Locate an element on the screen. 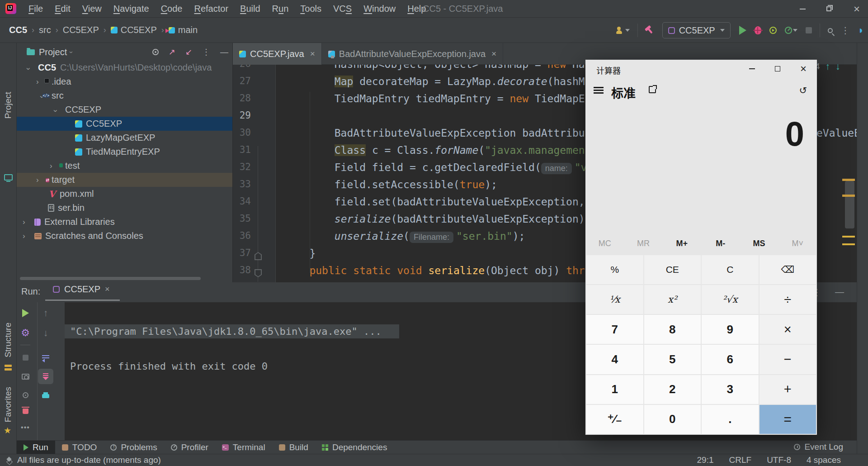 The height and width of the screenshot is (466, 868). calc-key-1: 1 is located at coordinates (615, 390).